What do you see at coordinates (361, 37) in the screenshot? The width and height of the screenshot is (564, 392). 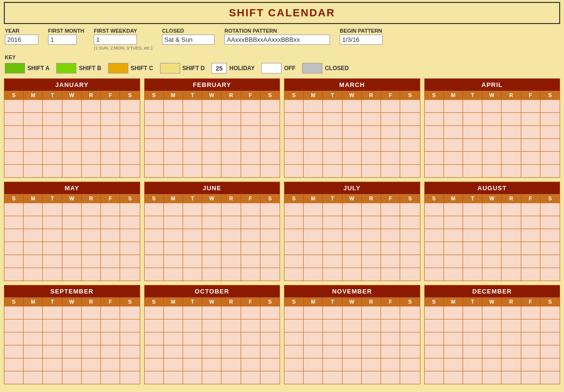 I see `begin-pattern-group: BEGIN PATTERN` at bounding box center [361, 37].